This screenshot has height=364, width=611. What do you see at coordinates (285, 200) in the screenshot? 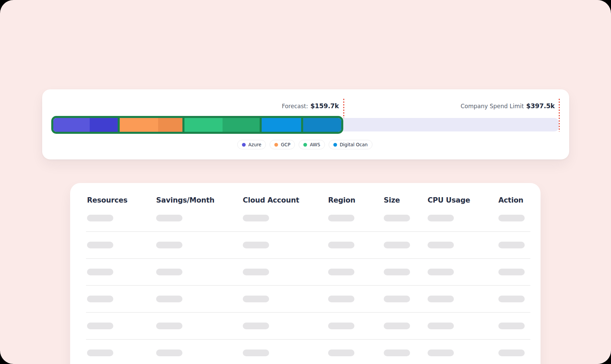
I see `column-header-cloud-account: Cloud Account` at bounding box center [285, 200].